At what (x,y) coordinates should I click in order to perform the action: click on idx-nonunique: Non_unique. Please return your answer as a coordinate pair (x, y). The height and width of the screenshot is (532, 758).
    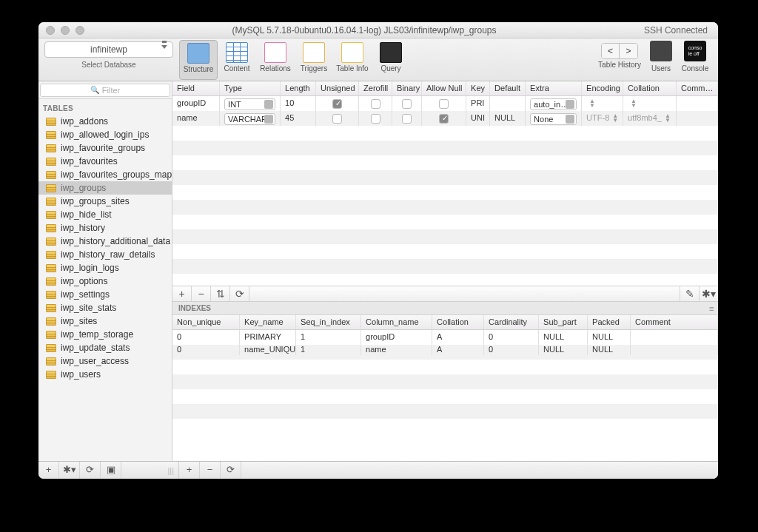
    Looking at the image, I should click on (206, 323).